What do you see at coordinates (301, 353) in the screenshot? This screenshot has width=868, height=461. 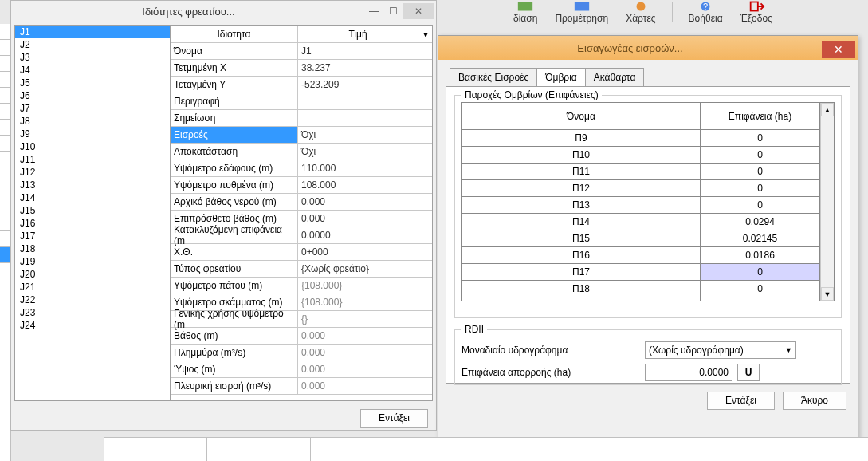 I see `property-row: Πλημμύρα (m³/s)0.000` at bounding box center [301, 353].